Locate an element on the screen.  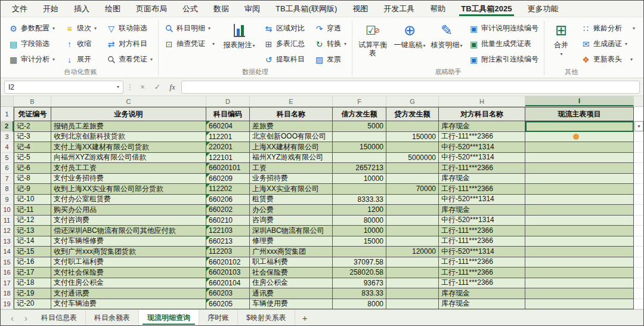
table-cell-H2: 库存现金 is located at coordinates (482, 127).